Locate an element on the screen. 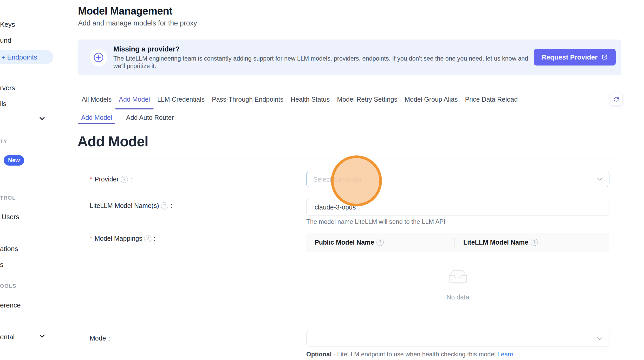 The height and width of the screenshot is (360, 644). sidebar-item-organizations: ations is located at coordinates (9, 249).